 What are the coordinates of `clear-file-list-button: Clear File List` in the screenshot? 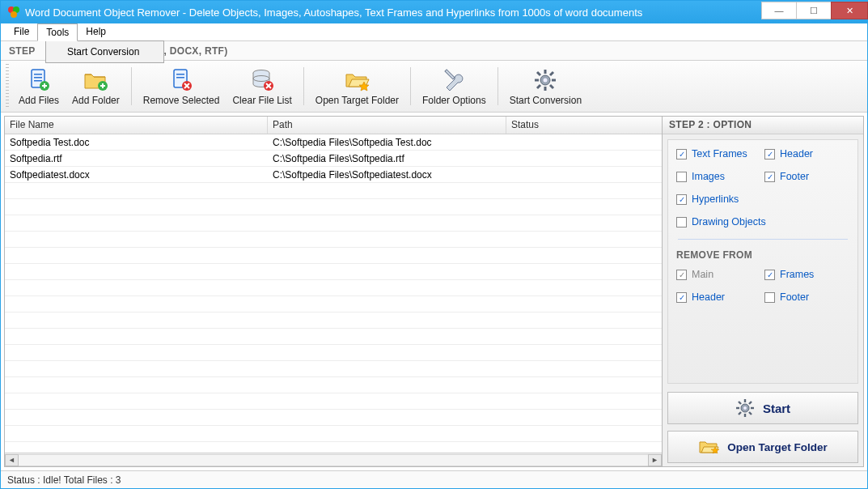 It's located at (262, 86).